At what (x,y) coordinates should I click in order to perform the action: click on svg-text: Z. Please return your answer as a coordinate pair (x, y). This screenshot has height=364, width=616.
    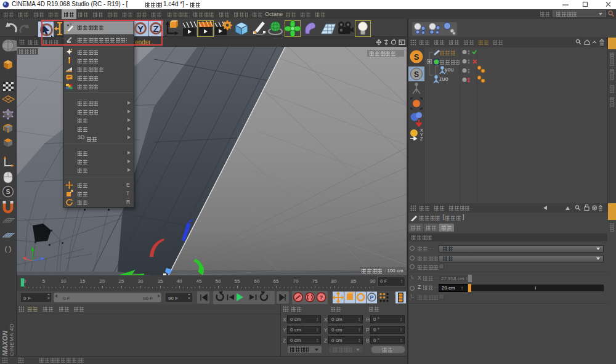
    Looking at the image, I should click on (421, 139).